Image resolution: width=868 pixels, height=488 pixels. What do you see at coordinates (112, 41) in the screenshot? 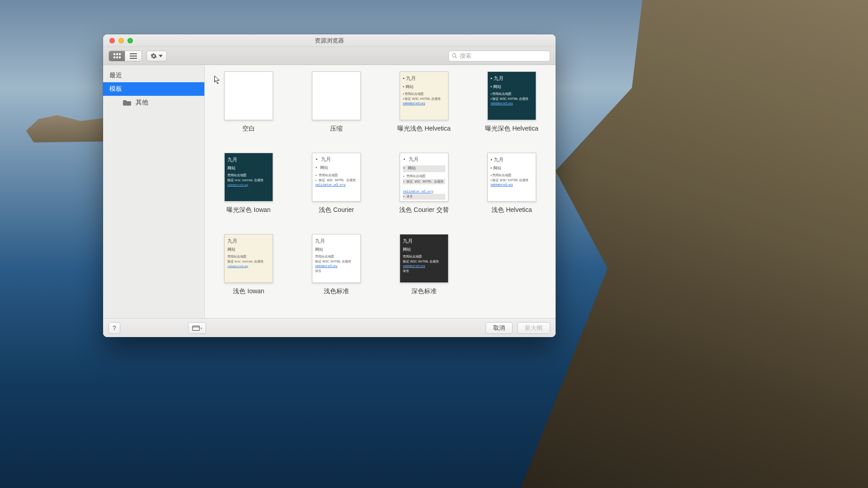
I see `close-button` at bounding box center [112, 41].